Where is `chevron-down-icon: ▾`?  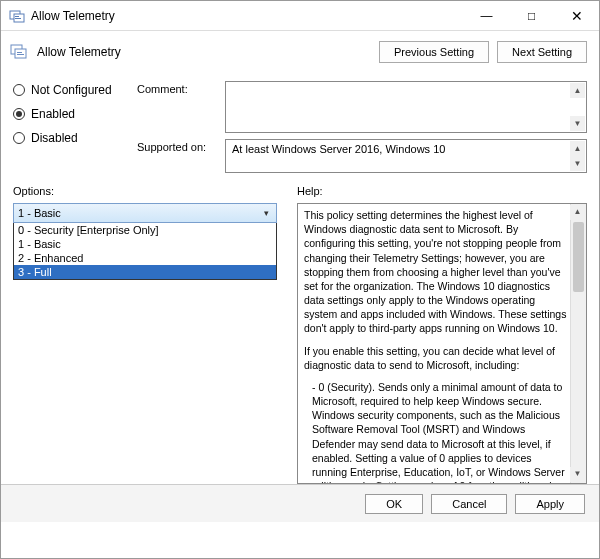
chevron-down-icon: ▾ is located at coordinates (266, 213).